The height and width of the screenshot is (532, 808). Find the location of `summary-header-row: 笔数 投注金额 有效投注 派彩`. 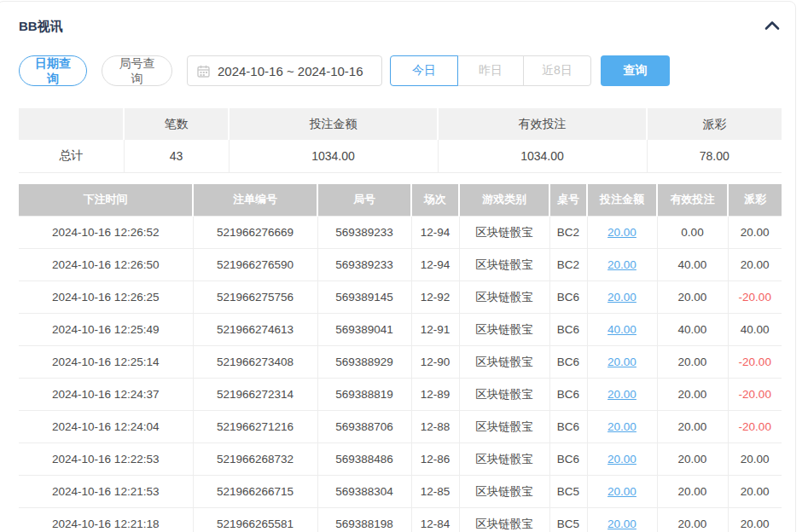

summary-header-row: 笔数 投注金额 有效投注 派彩 is located at coordinates (400, 124).